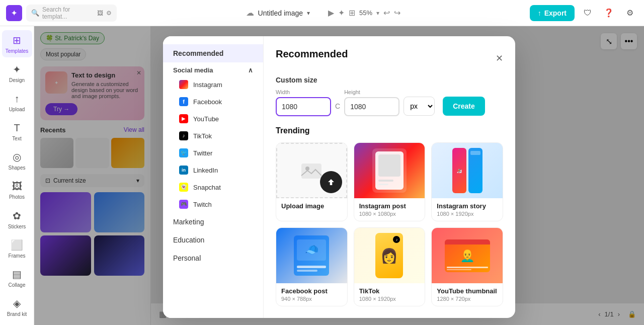 Image resolution: width=644 pixels, height=325 pixels. Describe the element at coordinates (552, 13) in the screenshot. I see `export-button: ↑ Export` at that location.